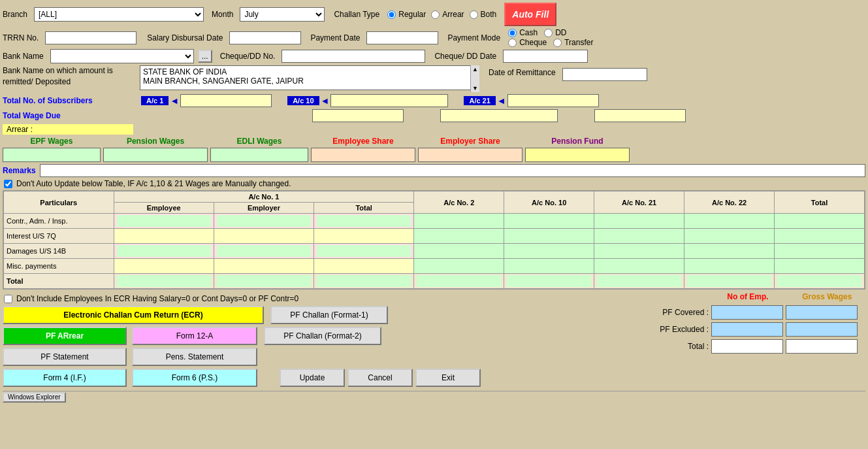 The height and width of the screenshot is (449, 868). What do you see at coordinates (155, 155) in the screenshot?
I see `pension-wages-input` at bounding box center [155, 155].